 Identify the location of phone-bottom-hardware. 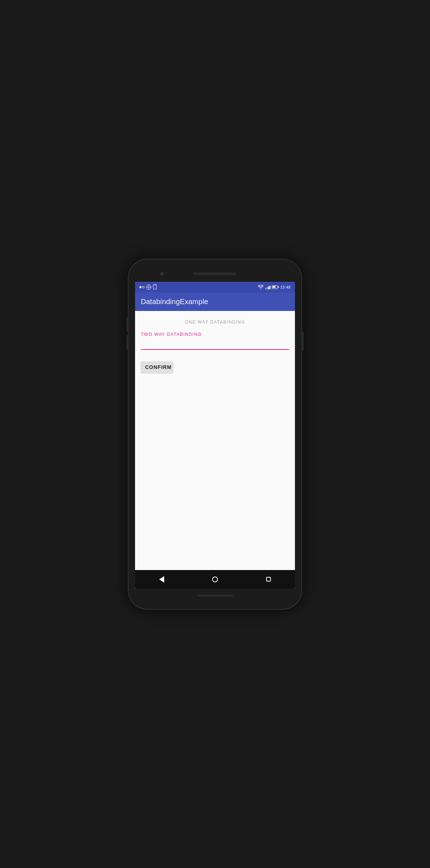
(215, 596).